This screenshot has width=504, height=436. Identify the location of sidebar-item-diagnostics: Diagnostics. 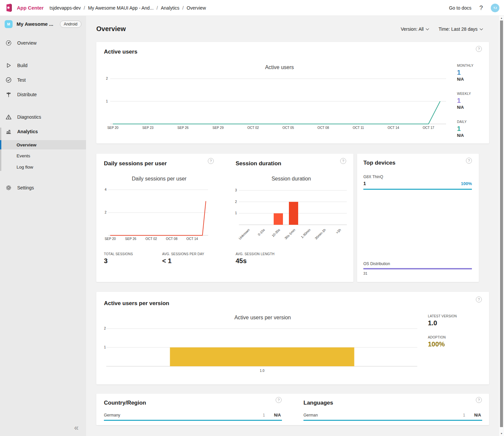
(43, 117).